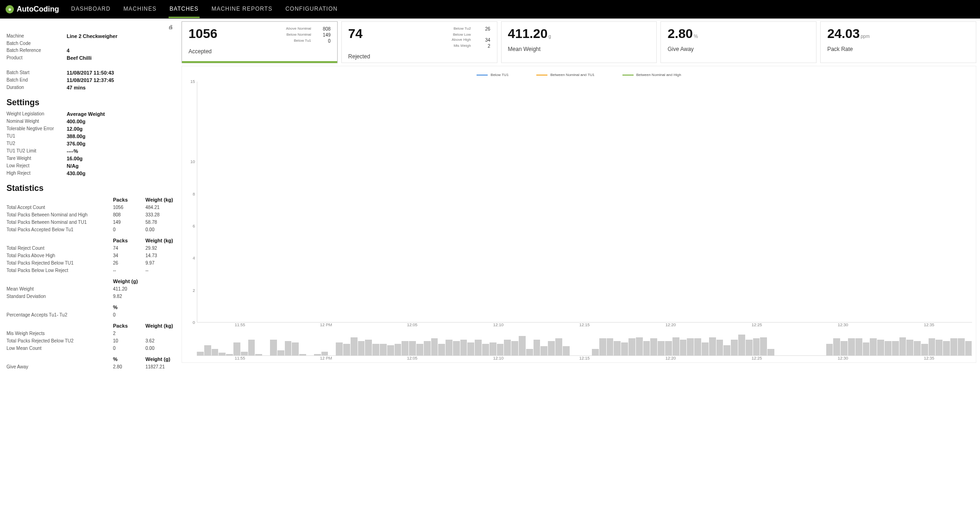 The height and width of the screenshot is (519, 980). What do you see at coordinates (91, 9) in the screenshot?
I see `nav-dashboard: DASHBOARD` at bounding box center [91, 9].